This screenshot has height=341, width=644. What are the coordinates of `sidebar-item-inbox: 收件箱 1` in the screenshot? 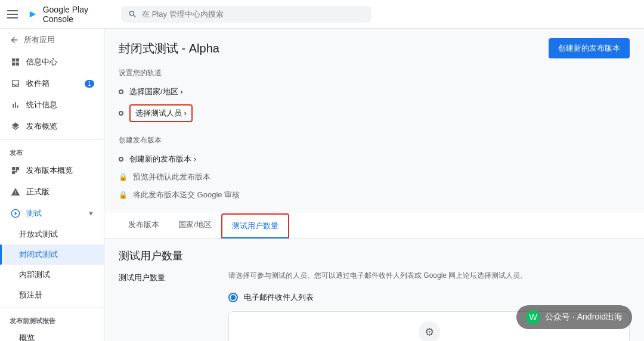 It's located at (52, 83).